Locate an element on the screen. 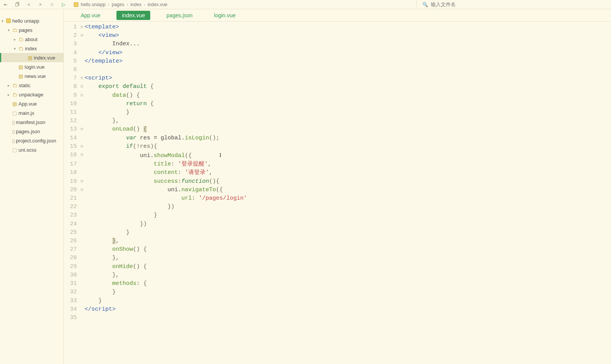  save-icon: 🗍 is located at coordinates (17, 5).